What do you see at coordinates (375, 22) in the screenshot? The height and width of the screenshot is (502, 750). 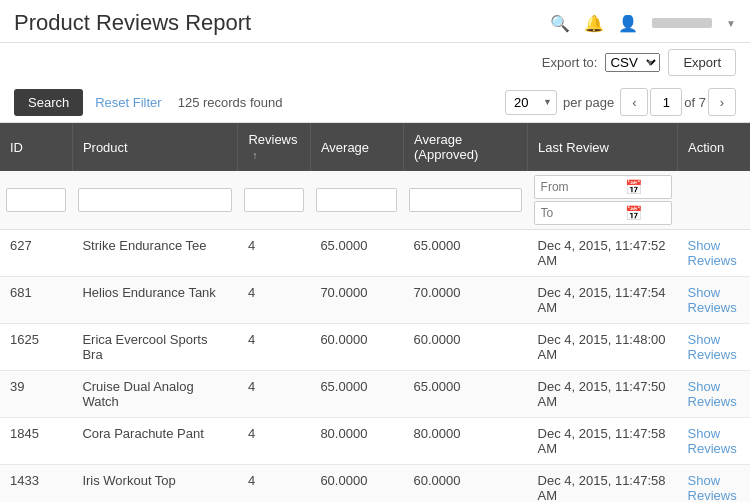 I see `top-bar: Product Reviews Report 🔍 🔔 👤 ▼` at bounding box center [375, 22].